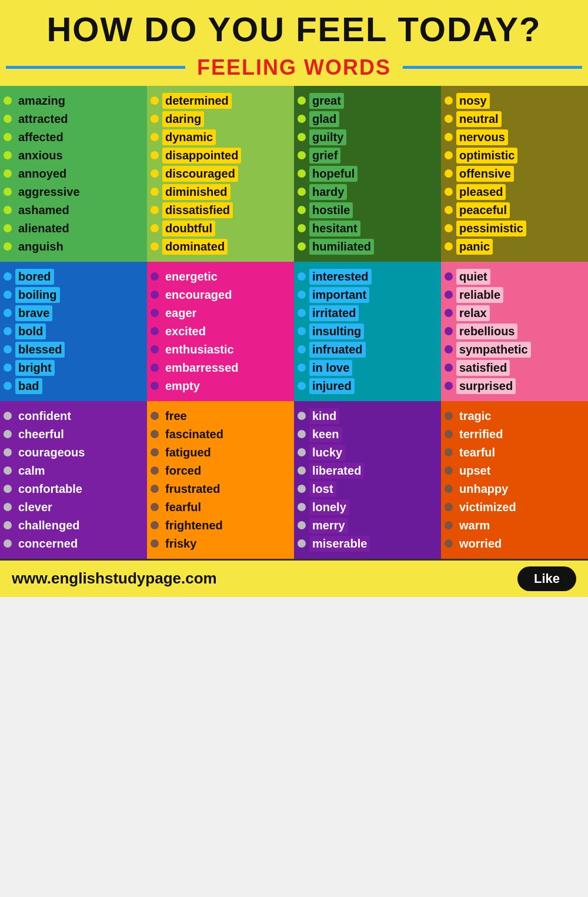  Describe the element at coordinates (514, 174) in the screenshot. I see `grid-cell-r1c4: nosyneutralnervousoptimisticoffensiveple…` at that location.